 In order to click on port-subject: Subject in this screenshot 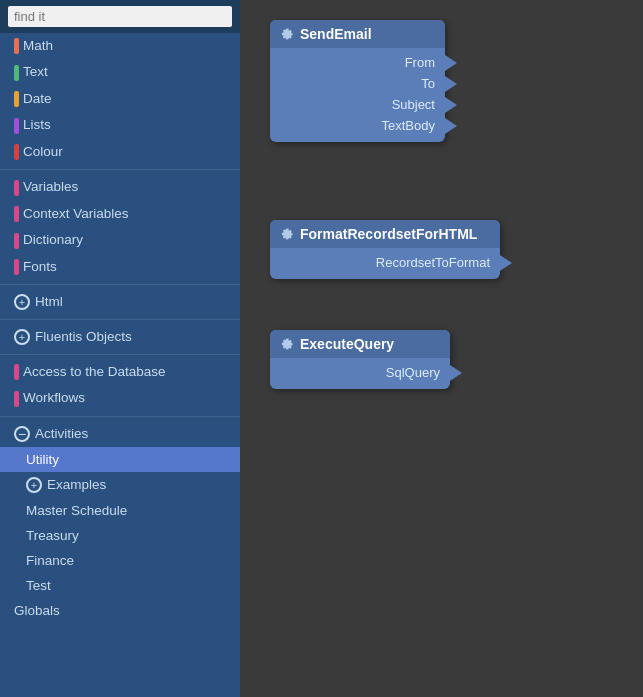, I will do `click(358, 104)`.